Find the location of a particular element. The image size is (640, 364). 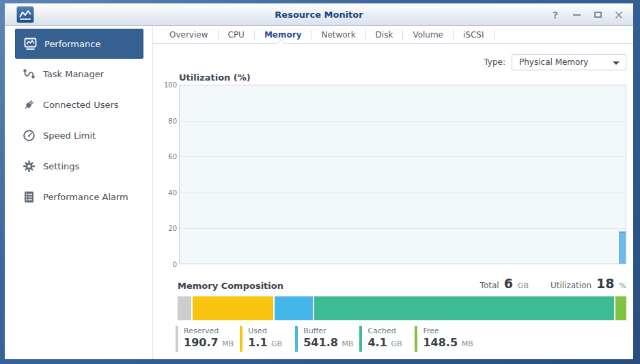

y-tick-label: 60 is located at coordinates (172, 157).